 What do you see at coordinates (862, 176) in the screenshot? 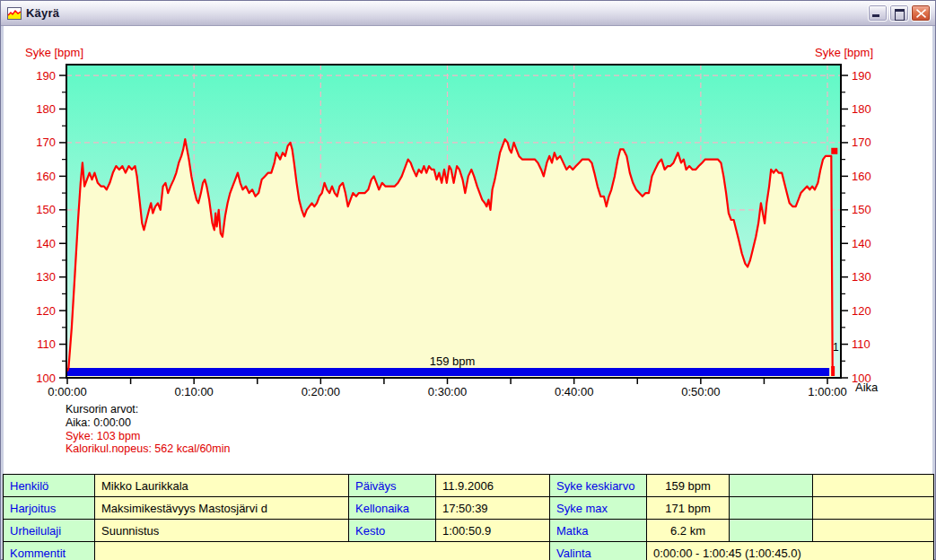
I see `y-tick-label-right: 160` at bounding box center [862, 176].